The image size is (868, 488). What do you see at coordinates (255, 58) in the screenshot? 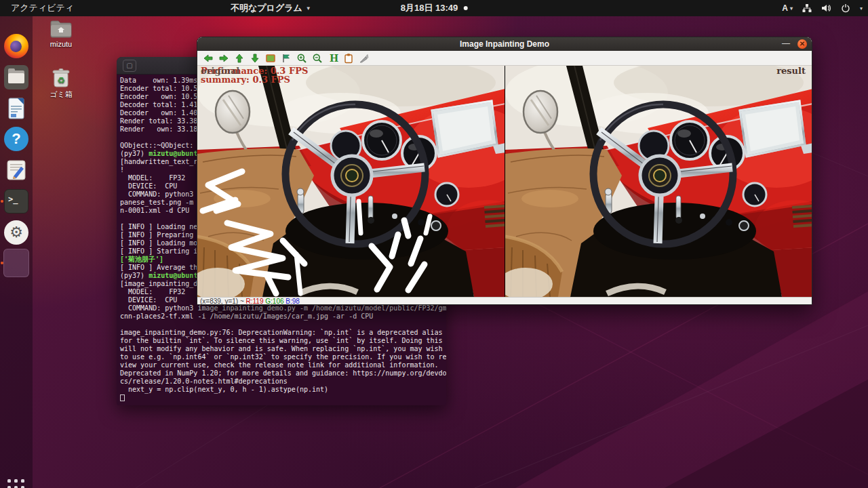
I see `pan-down-icon` at bounding box center [255, 58].